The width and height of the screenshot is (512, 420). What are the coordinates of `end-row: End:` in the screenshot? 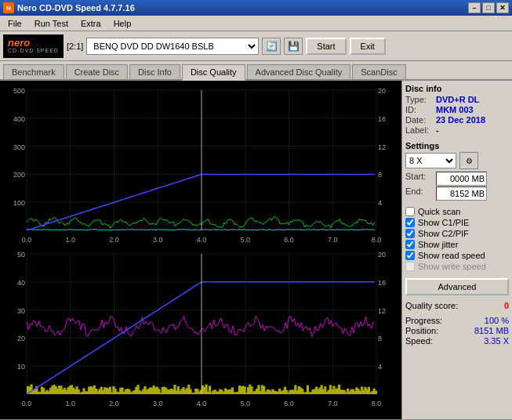 It's located at (457, 194).